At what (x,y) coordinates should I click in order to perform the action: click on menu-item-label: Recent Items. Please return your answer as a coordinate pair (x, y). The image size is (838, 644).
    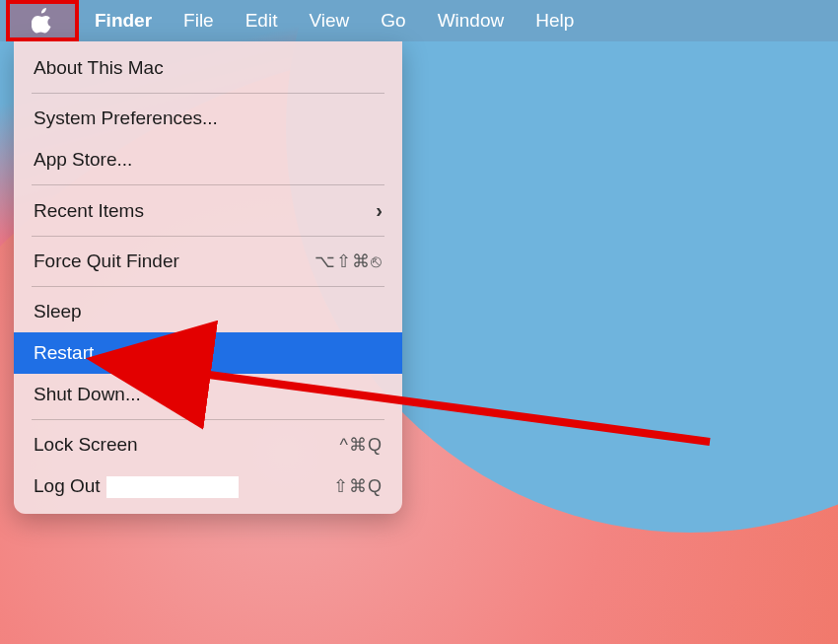
    Looking at the image, I should click on (89, 211).